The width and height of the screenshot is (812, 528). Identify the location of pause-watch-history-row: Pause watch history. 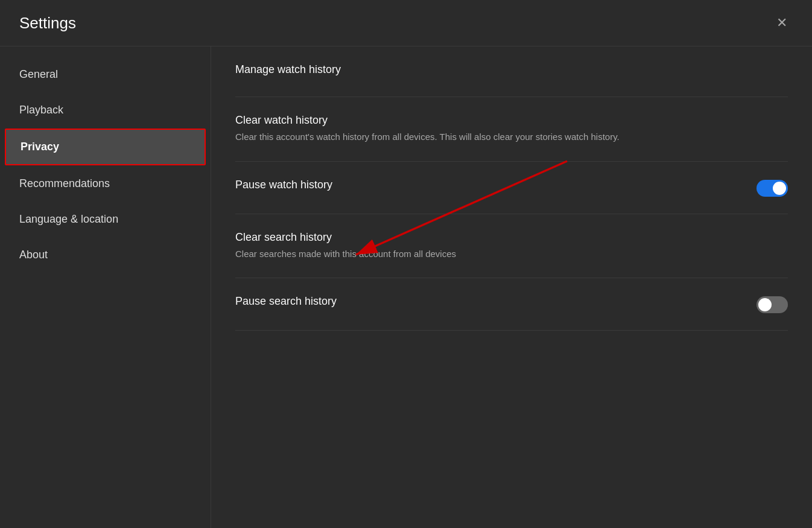
(512, 188).